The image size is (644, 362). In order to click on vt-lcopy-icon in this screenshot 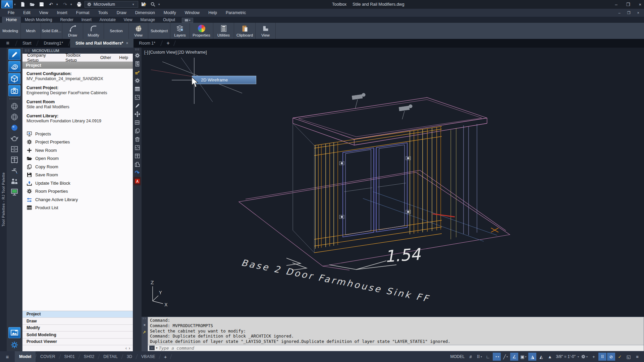, I will do `click(137, 164)`.